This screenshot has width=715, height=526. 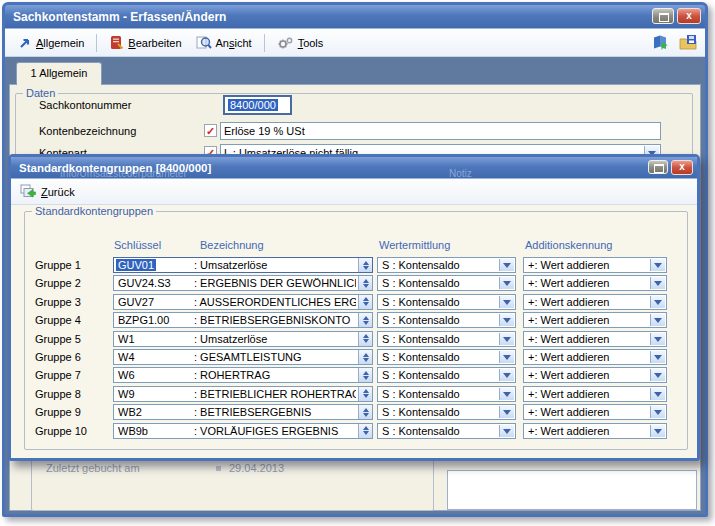 I want to click on key-description-field: GUV27 : AUSSERORDENTLICHES ERGEBNIS, so click(x=243, y=302).